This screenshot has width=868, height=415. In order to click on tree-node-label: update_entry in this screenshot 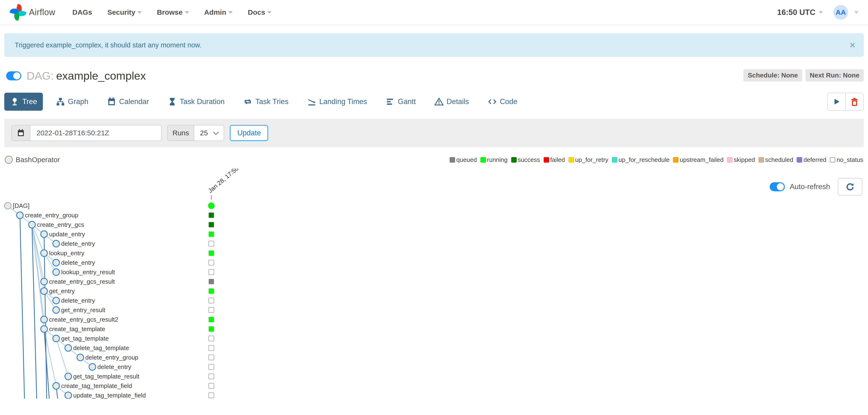, I will do `click(67, 234)`.